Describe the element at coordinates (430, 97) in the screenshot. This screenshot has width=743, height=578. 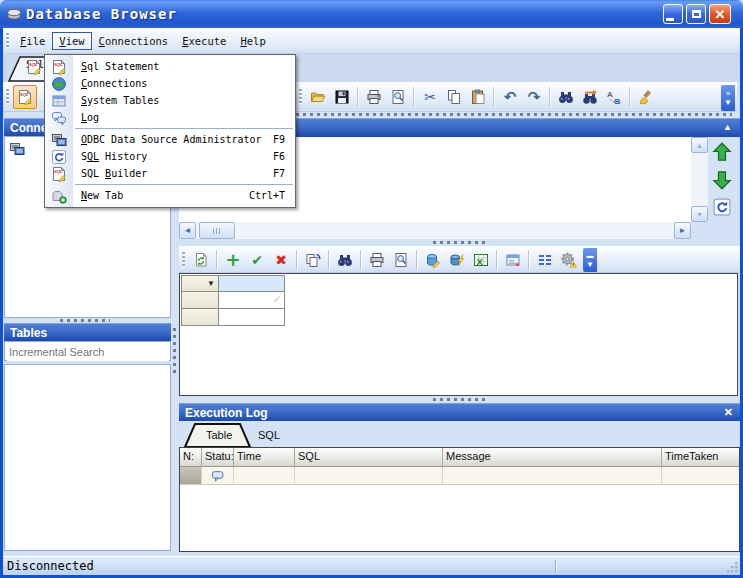
I see `cut-button: ✂` at that location.